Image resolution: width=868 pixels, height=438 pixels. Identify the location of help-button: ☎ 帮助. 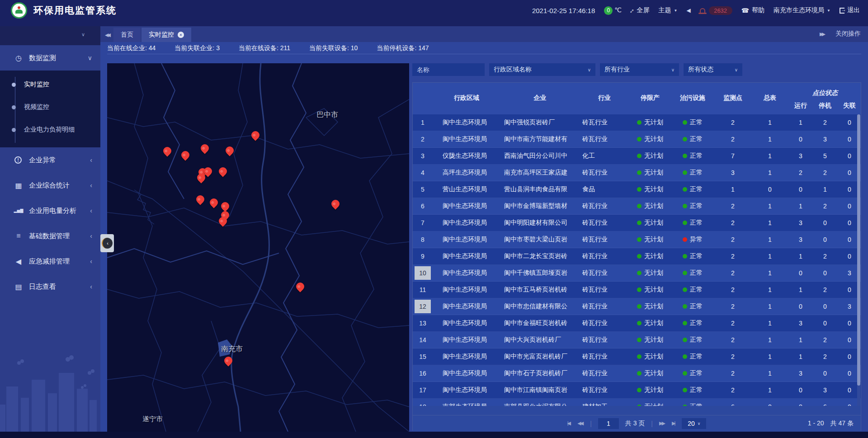
(753, 10).